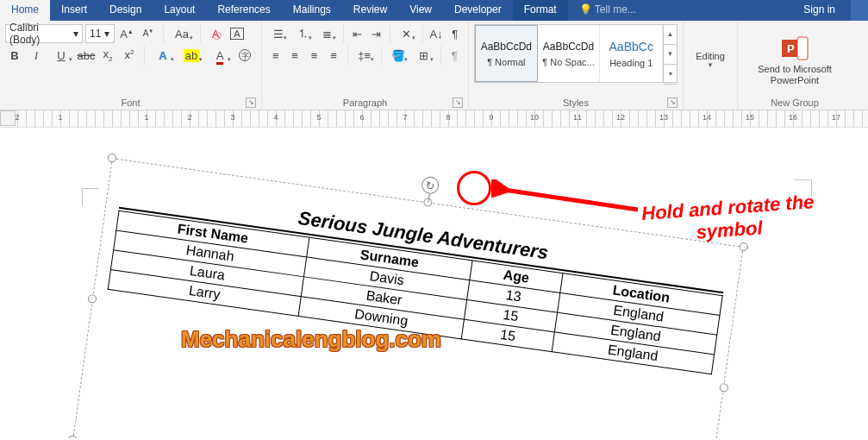 The image size is (868, 440). Describe the element at coordinates (25, 10) in the screenshot. I see `tab-home: Home` at that location.